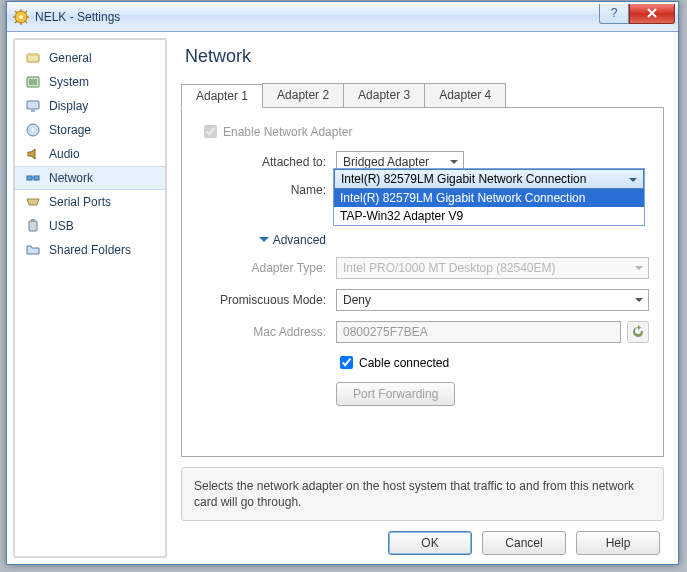 The width and height of the screenshot is (687, 572). Describe the element at coordinates (422, 95) in the screenshot. I see `adapter-tabstrip: Adapter 1 Adapter 2 Adapter 3 Adapter 4` at that location.